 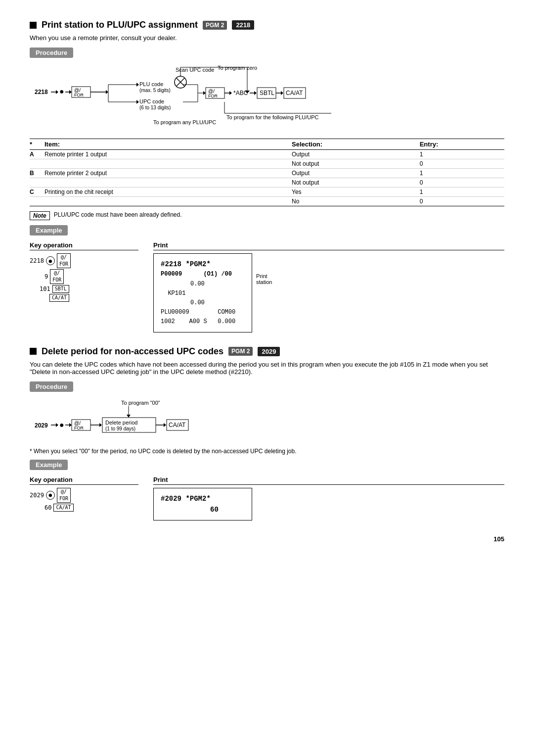 I want to click on section2-title: Delete period for non-accessed UPC codes…, so click(x=267, y=351).